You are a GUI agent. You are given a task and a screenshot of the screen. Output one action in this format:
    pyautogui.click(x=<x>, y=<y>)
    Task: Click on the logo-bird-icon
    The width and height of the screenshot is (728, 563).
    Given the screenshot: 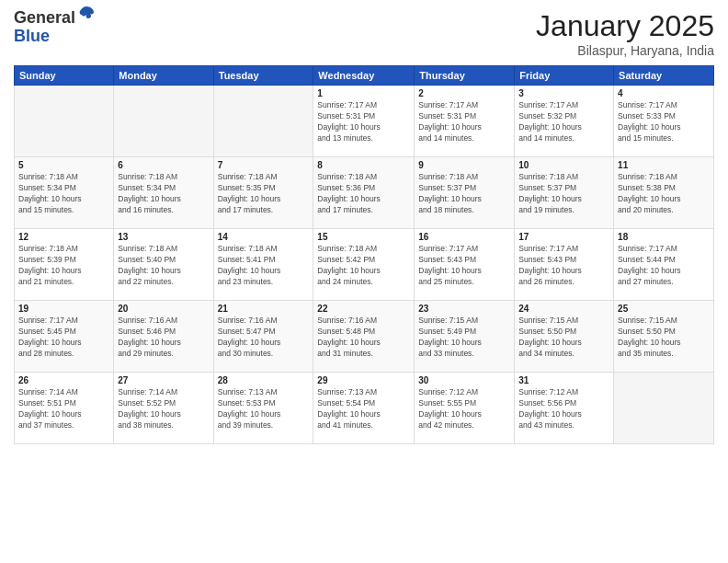 What is the action you would take?
    pyautogui.click(x=86, y=14)
    